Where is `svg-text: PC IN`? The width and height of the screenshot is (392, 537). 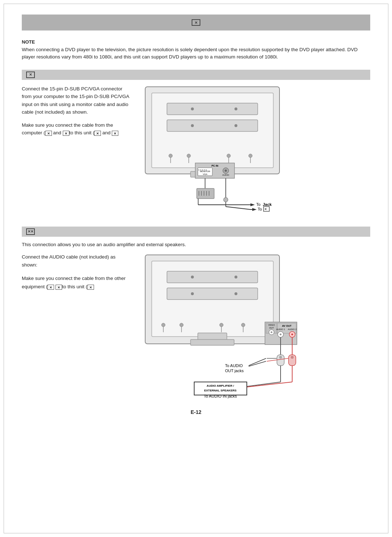
svg-text: PC IN is located at coordinates (215, 166).